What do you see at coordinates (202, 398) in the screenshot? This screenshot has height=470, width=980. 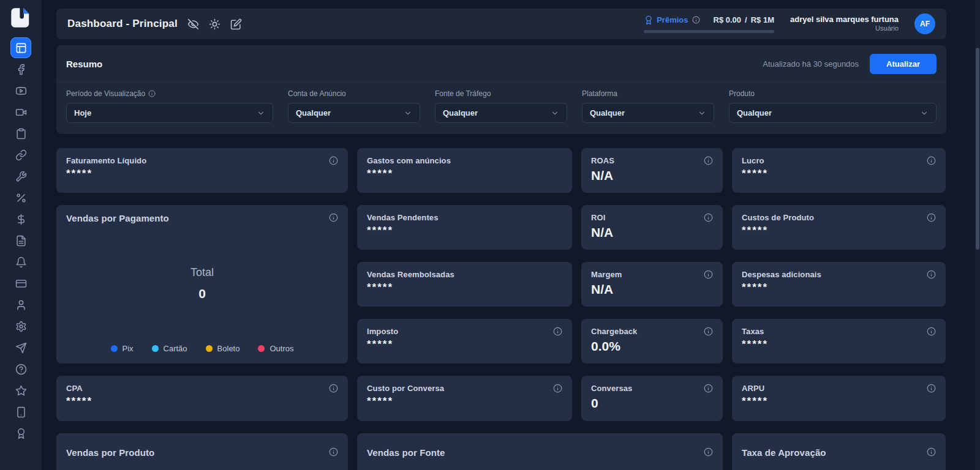 I see `card-cpa: CPA *****` at bounding box center [202, 398].